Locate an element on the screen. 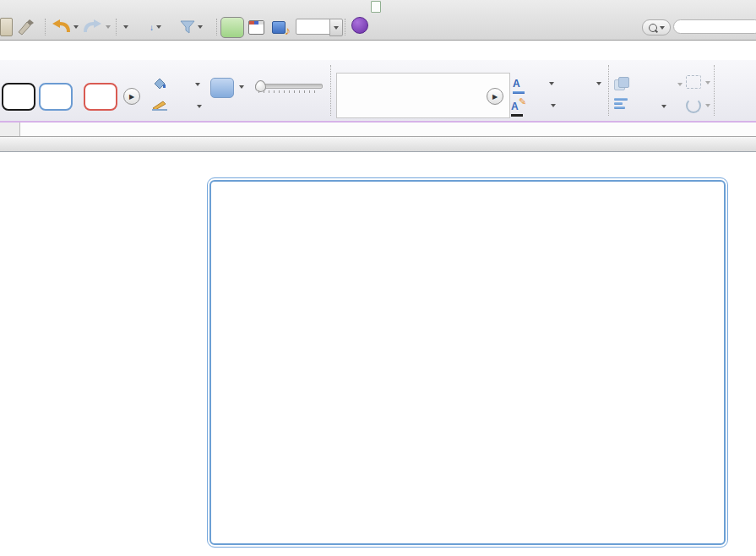  effects-icon is located at coordinates (222, 88).